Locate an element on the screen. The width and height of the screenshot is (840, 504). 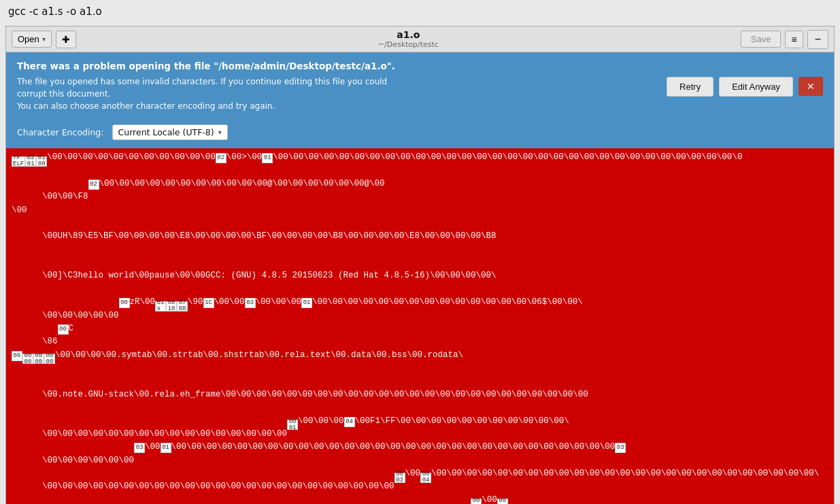
hex-box: 1C is located at coordinates (209, 303).